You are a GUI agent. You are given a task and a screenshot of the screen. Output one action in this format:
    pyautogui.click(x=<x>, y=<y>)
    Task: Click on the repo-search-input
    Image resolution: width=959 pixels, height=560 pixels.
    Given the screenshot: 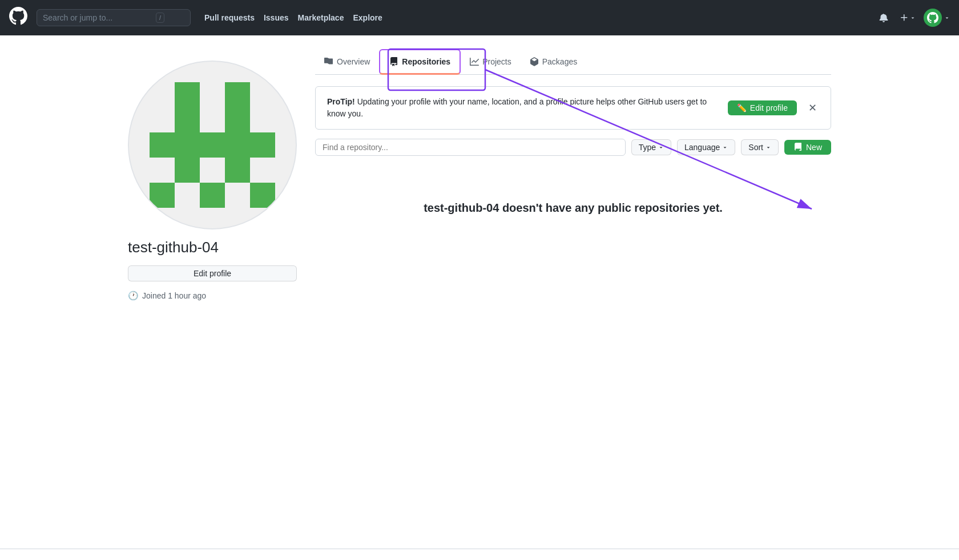 What is the action you would take?
    pyautogui.click(x=470, y=147)
    